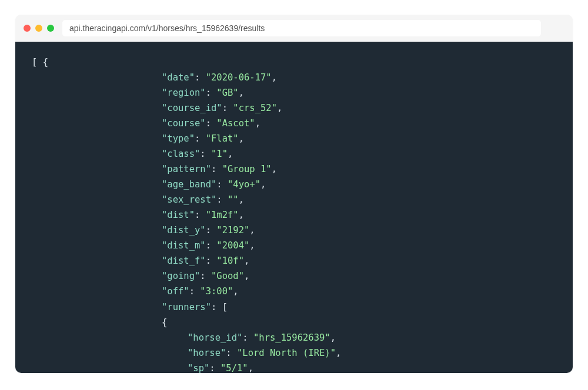  What do you see at coordinates (294, 215) in the screenshot?
I see `json-line-dist: "dist": "1m2f",` at bounding box center [294, 215].